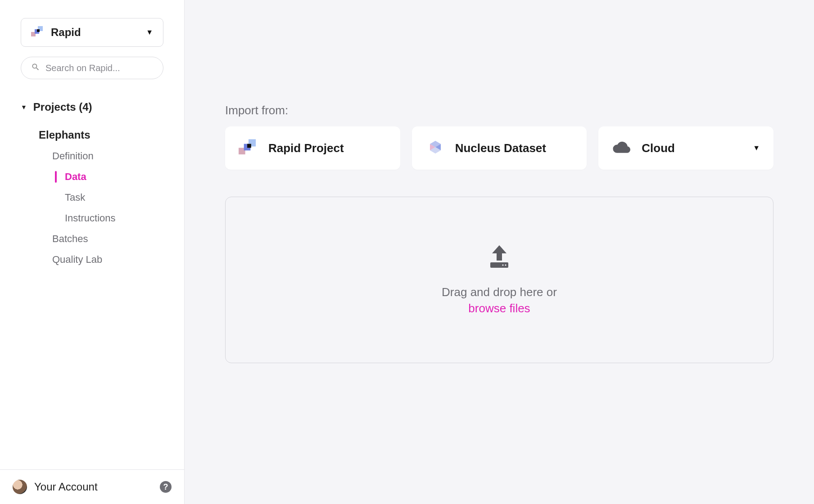 The width and height of the screenshot is (814, 504). Describe the element at coordinates (92, 199) in the screenshot. I see `project-list: Elephants Definition Data Task Instructi…` at that location.